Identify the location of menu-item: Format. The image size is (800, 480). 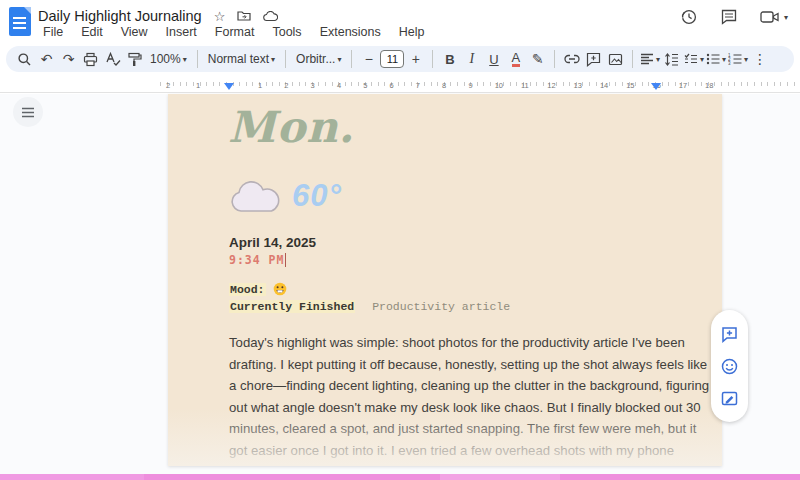
(235, 32).